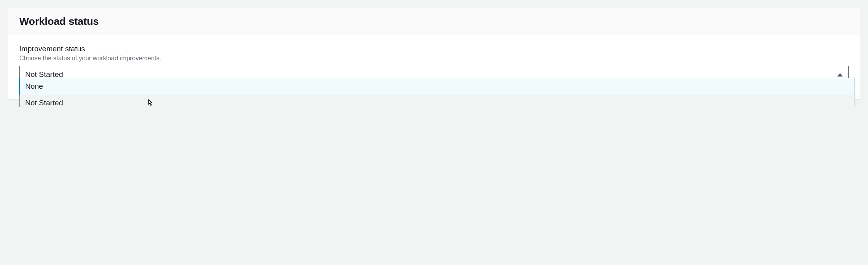 This screenshot has height=265, width=868. Describe the element at coordinates (434, 21) in the screenshot. I see `panel-title: Workload status` at that location.